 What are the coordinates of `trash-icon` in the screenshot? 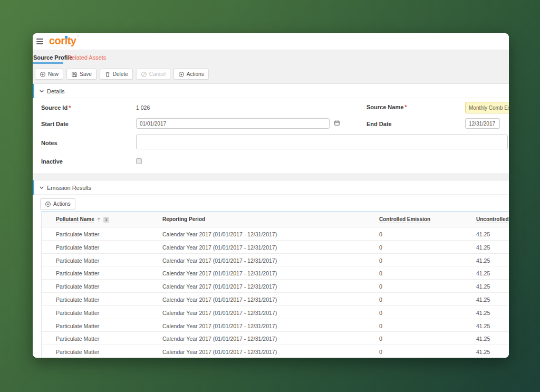 It's located at (108, 74).